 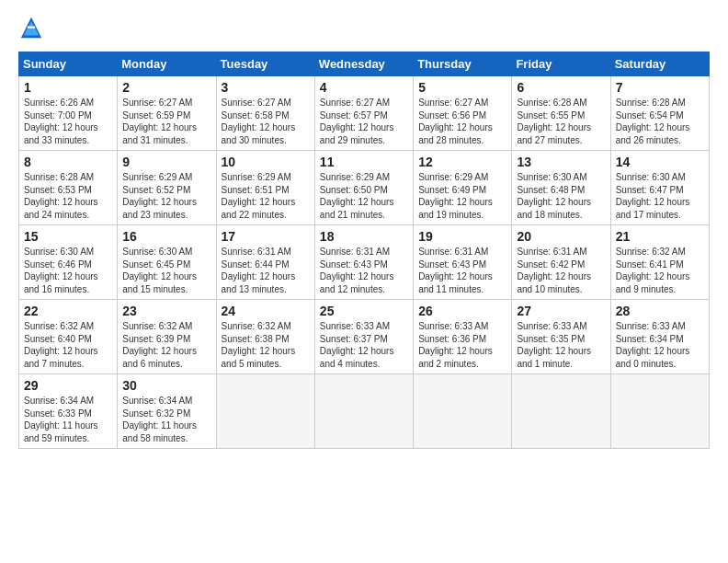 I want to click on calendar-cell: 16Sunrise: 6:30 AM Sunset: 6:45 PM Dayli…, so click(x=167, y=263).